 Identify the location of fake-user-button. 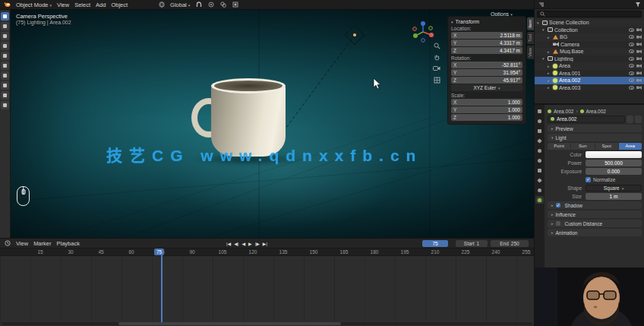
(630, 119).